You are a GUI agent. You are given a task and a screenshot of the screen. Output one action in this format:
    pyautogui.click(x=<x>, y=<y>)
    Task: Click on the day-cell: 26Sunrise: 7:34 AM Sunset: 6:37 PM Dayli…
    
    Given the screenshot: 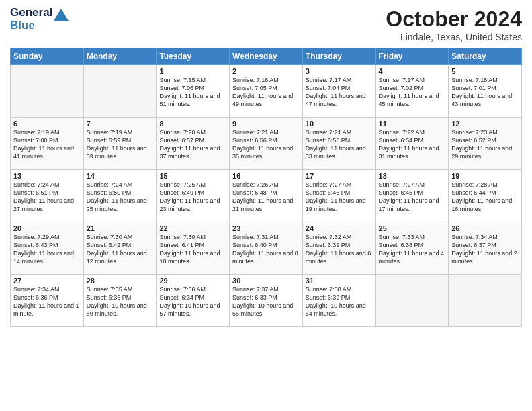 What is the action you would take?
    pyautogui.click(x=485, y=248)
    